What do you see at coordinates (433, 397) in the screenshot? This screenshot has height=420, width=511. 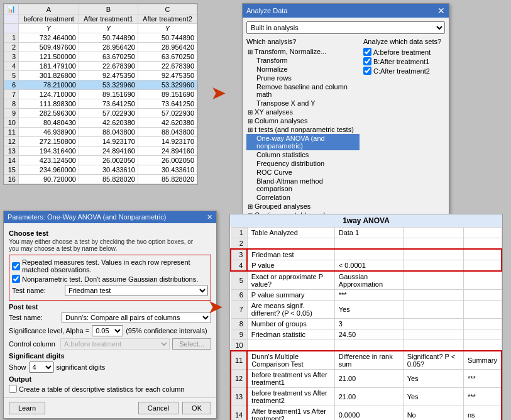 I see `results-col3: Yes` at bounding box center [433, 397].